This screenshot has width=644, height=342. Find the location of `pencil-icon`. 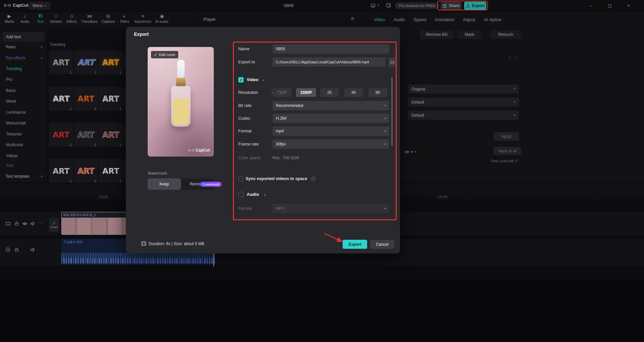

pencil-icon is located at coordinates (156, 55).